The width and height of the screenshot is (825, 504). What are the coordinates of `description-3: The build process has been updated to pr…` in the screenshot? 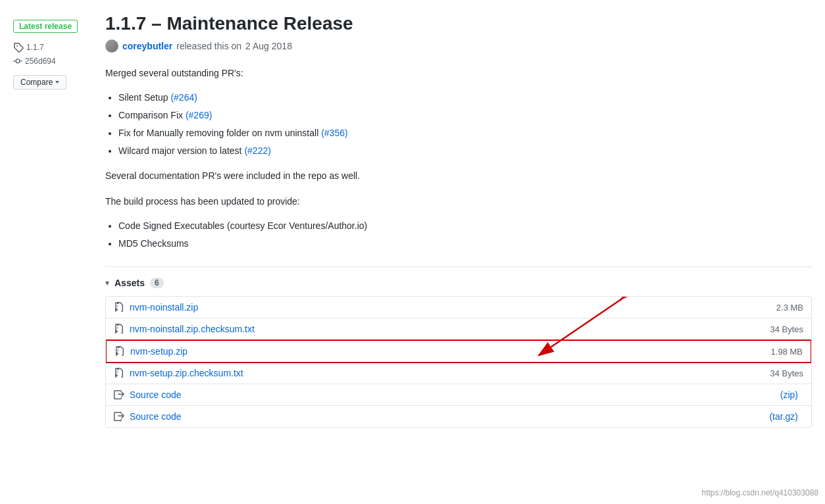 It's located at (459, 201).